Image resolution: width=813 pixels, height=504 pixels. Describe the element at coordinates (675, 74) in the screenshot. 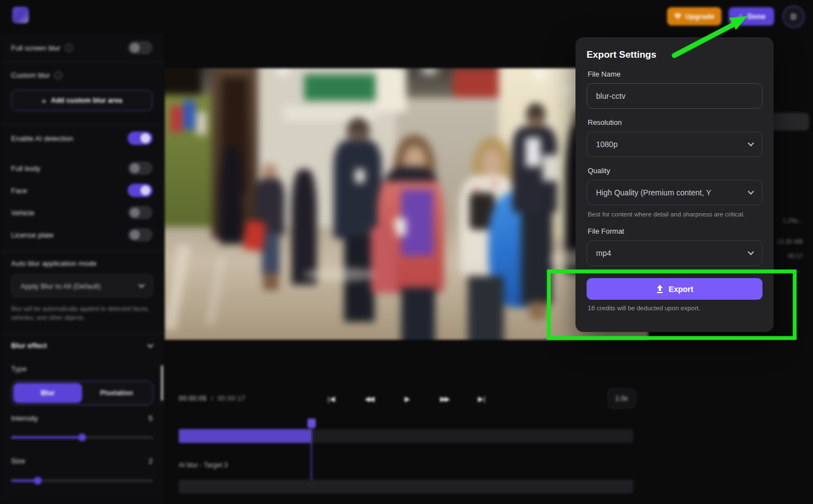

I see `file-name-label: File Name` at that location.